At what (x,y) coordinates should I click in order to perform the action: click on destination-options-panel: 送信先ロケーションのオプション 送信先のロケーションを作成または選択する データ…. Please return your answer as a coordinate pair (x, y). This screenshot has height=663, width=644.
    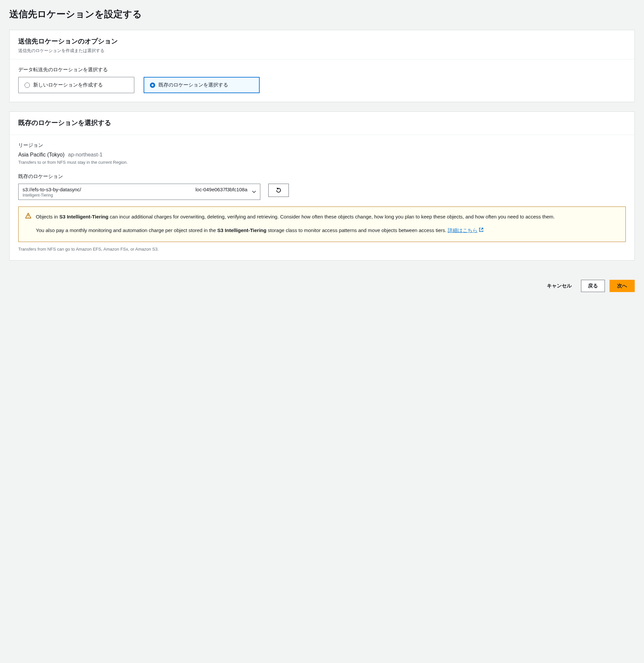
    Looking at the image, I should click on (322, 66).